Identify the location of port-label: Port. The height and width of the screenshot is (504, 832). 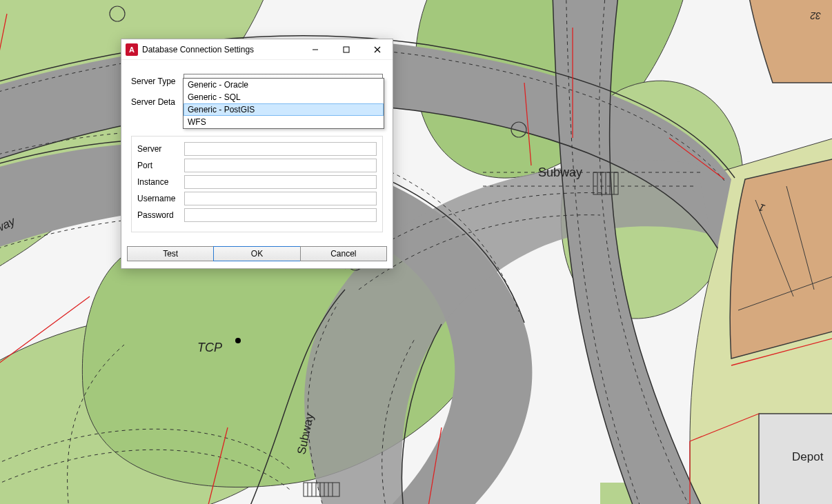
(159, 165).